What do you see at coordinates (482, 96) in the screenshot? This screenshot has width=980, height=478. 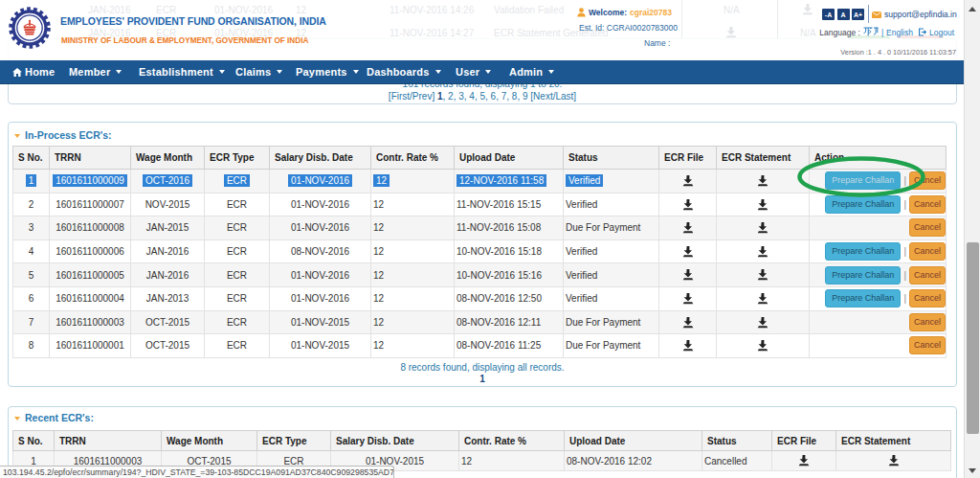 I see `page-link: 5` at bounding box center [482, 96].